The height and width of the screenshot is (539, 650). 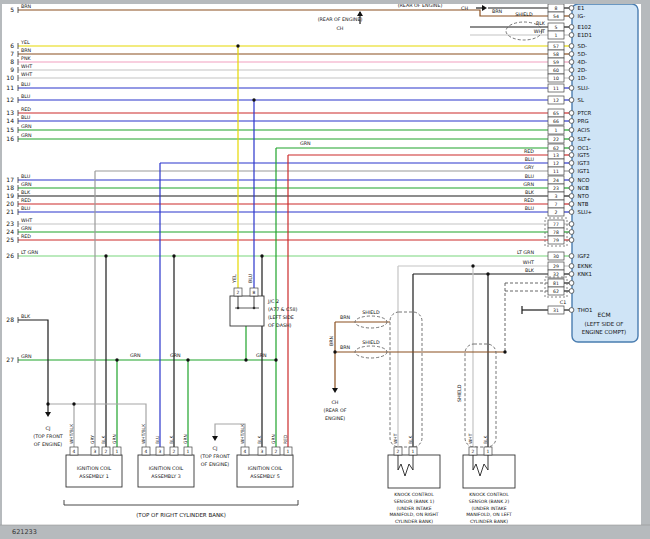 What do you see at coordinates (10, 212) in the screenshot?
I see `left-wire-number: 21` at bounding box center [10, 212].